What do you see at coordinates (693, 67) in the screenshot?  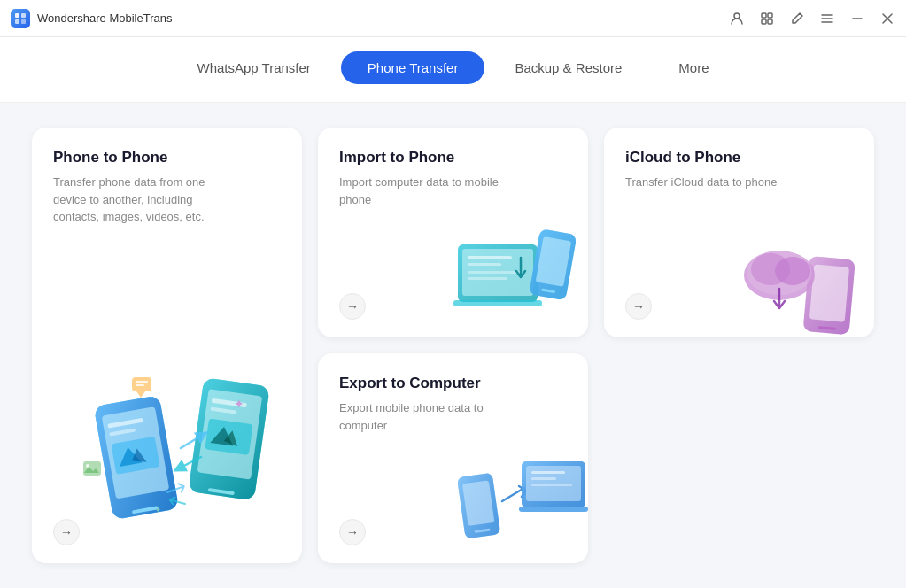 I see `tab-more: More` at bounding box center [693, 67].